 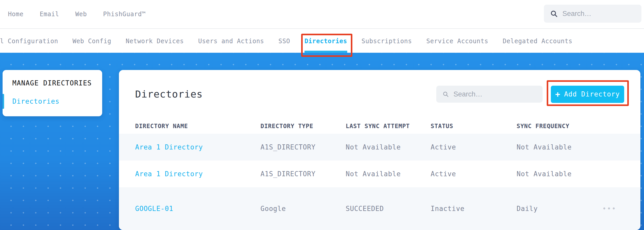 What do you see at coordinates (92, 41) in the screenshot?
I see `tab-web-config: Web Config` at bounding box center [92, 41].